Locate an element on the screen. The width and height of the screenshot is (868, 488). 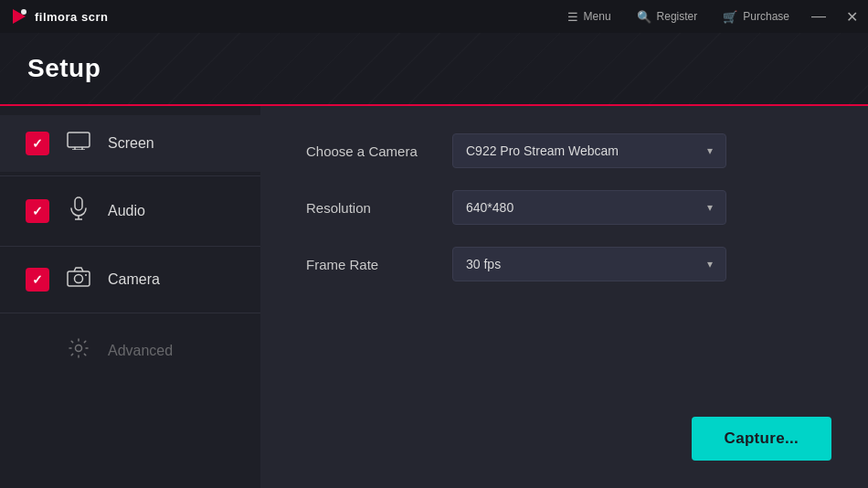
minimize-icon: — is located at coordinates (819, 16).